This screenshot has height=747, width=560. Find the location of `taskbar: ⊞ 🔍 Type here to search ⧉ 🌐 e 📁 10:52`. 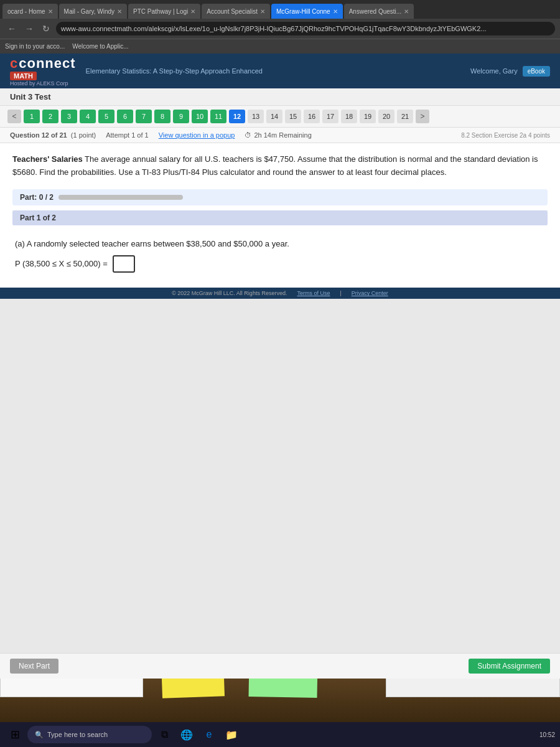

taskbar: ⊞ 🔍 Type here to search ⧉ 🌐 e 📁 10:52 is located at coordinates (280, 735).